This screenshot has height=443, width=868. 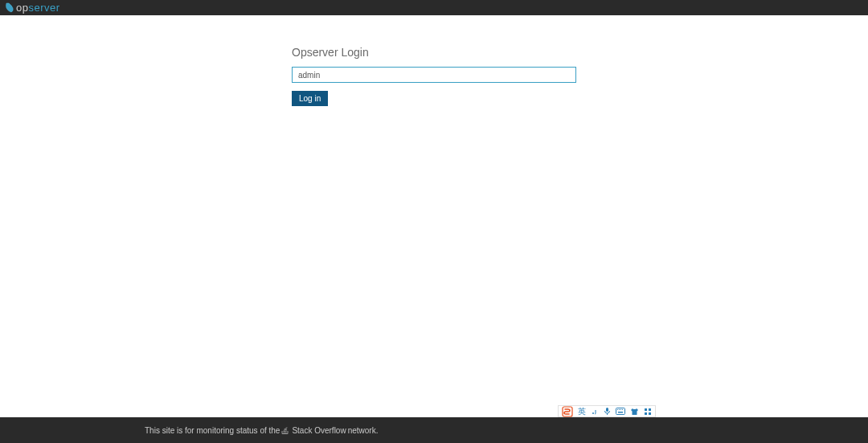 What do you see at coordinates (567, 412) in the screenshot?
I see `ime-logo-icon` at bounding box center [567, 412].